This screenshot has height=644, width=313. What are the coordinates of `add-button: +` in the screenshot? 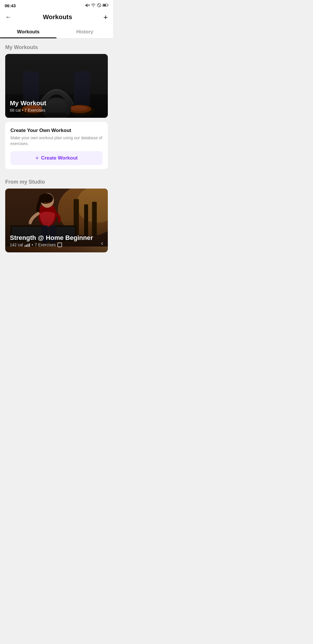 It's located at (105, 17).